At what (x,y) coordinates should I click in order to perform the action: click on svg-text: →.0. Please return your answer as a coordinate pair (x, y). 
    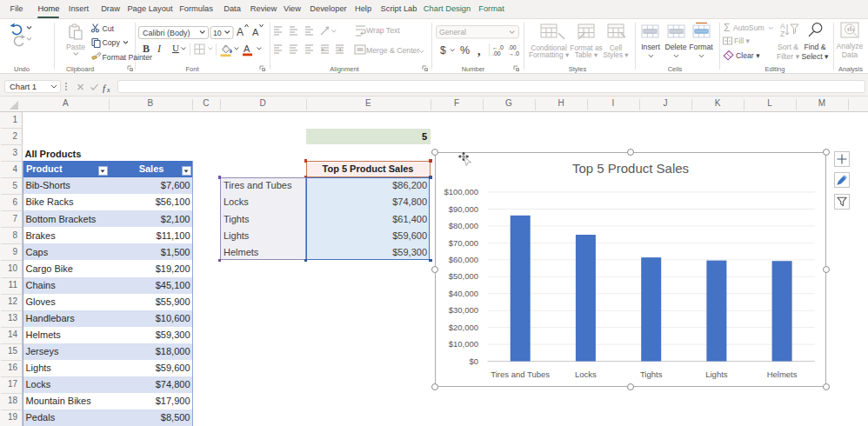
    Looking at the image, I should click on (513, 54).